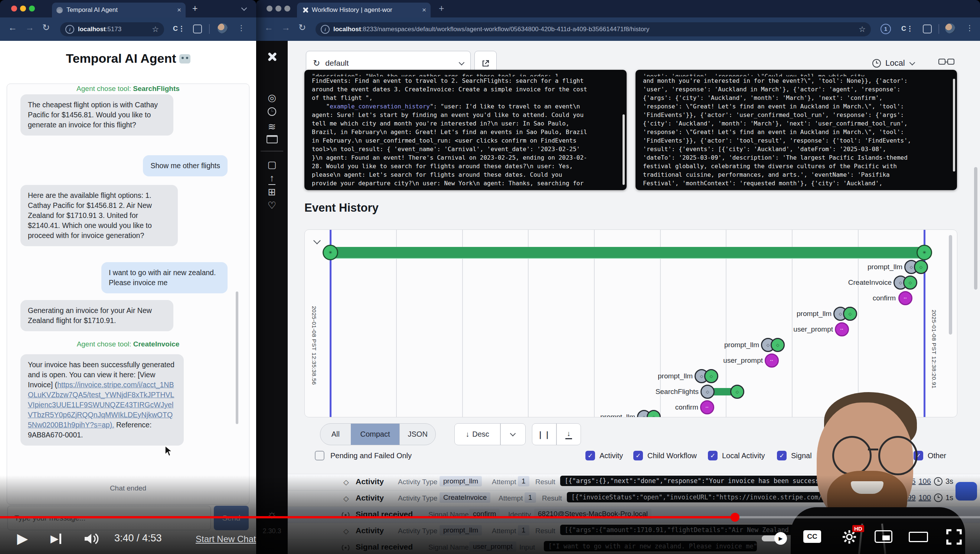 This screenshot has width=980, height=554. Describe the element at coordinates (272, 127) in the screenshot. I see `nav-stack-icon: ≋` at that location.